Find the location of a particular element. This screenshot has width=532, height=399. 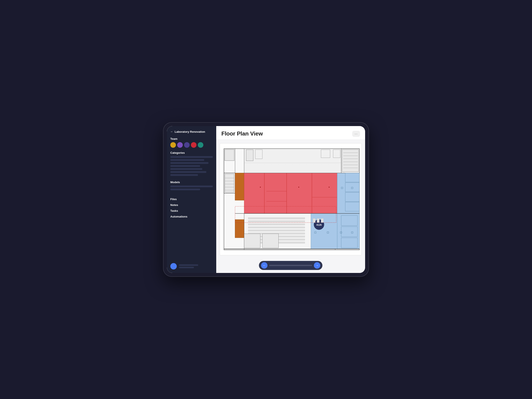

app-container: ← Laboratory Renovation Team Categories is located at coordinates (266, 199).